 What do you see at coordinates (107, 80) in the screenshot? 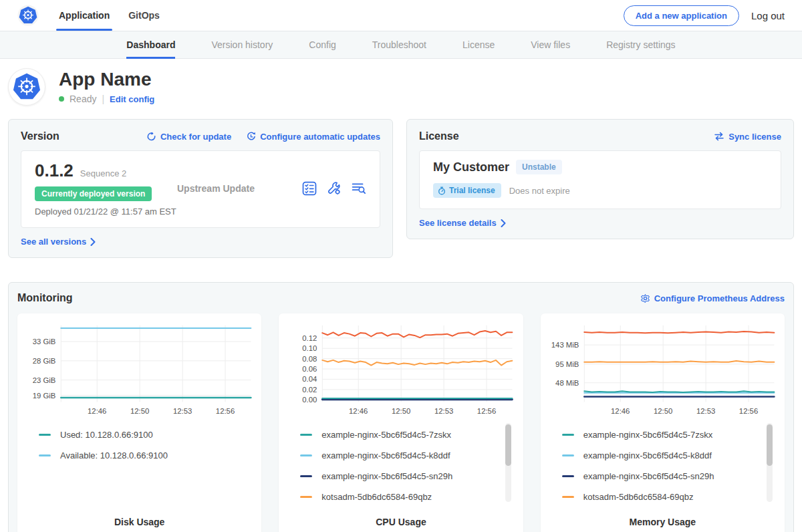
I see `page-title: App Name` at bounding box center [107, 80].